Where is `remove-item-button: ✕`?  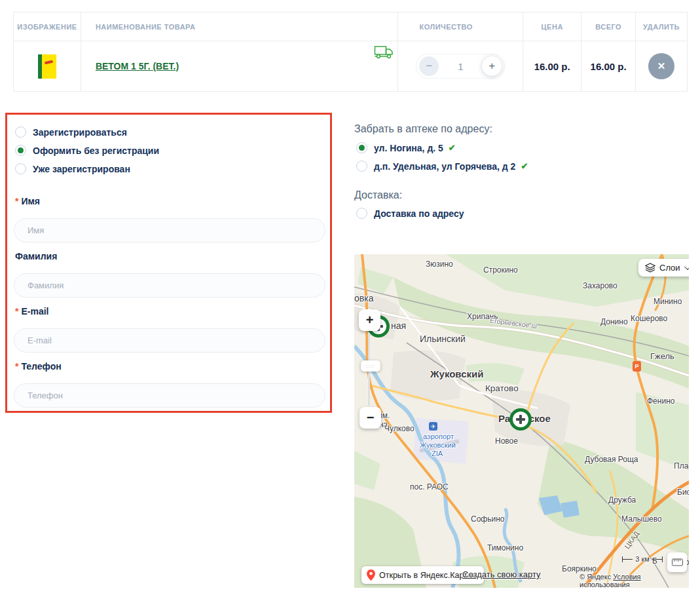
remove-item-button: ✕ is located at coordinates (661, 66).